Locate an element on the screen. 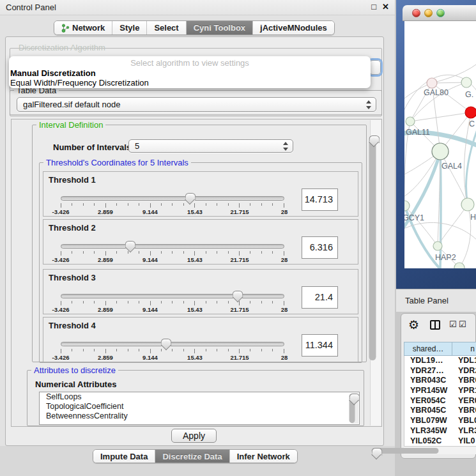 The height and width of the screenshot is (476, 476). cell-name: YPR1 is located at coordinates (467, 391).